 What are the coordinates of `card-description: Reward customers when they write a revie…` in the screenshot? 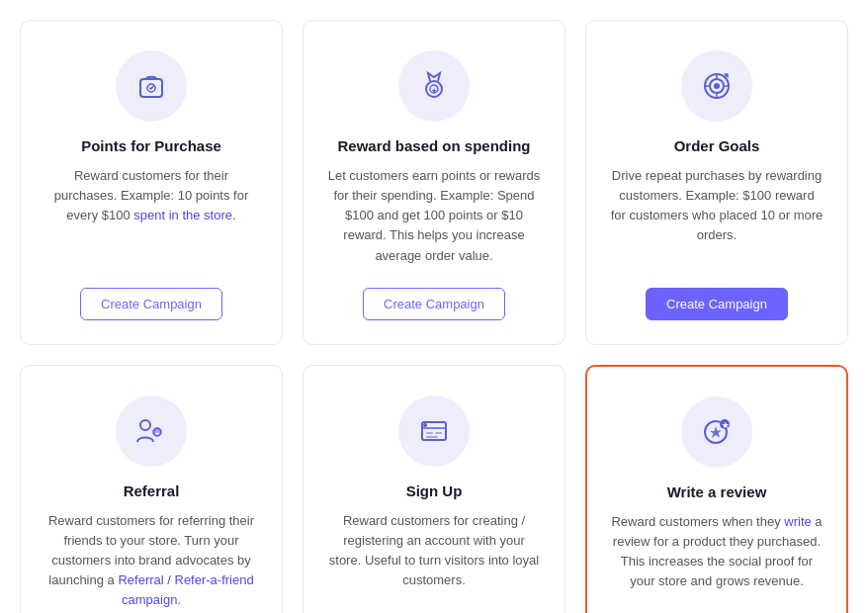 It's located at (717, 562).